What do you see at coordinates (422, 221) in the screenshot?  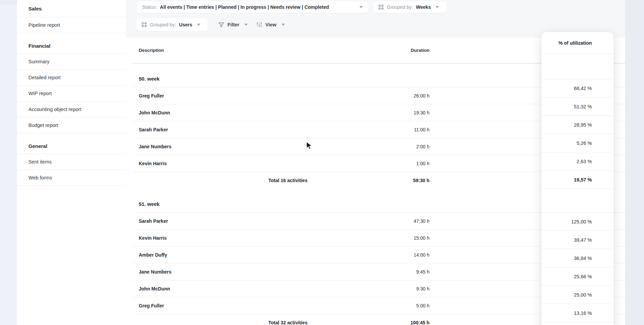 I see `row-duration: 47:30 h` at bounding box center [422, 221].